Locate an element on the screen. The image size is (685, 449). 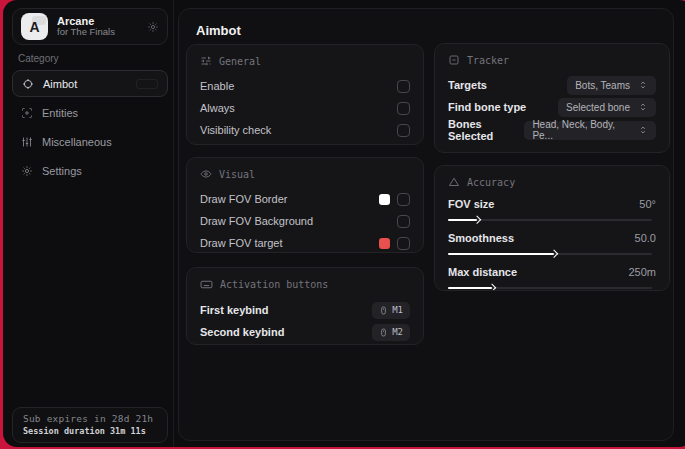
bones-selected-row: Bones Selected Head, Neck, Body, Pe... is located at coordinates (552, 130).